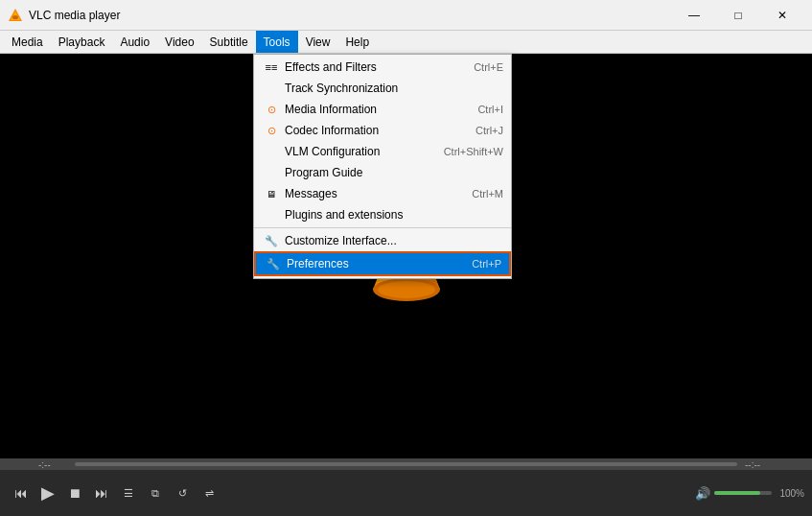  Describe the element at coordinates (759, 464) in the screenshot. I see `seek-time-right: --:--` at that location.